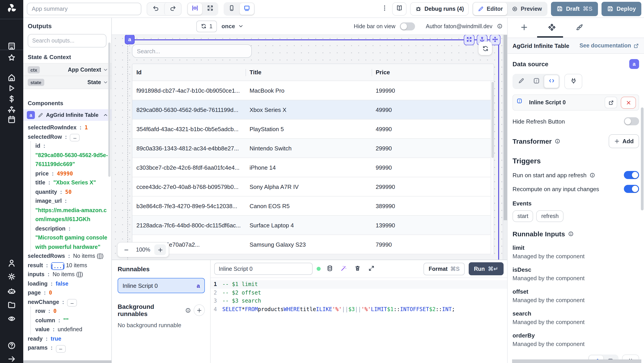  I want to click on code-line: 4SELECT * FROM products WHERE title ILIK…, so click(359, 309).